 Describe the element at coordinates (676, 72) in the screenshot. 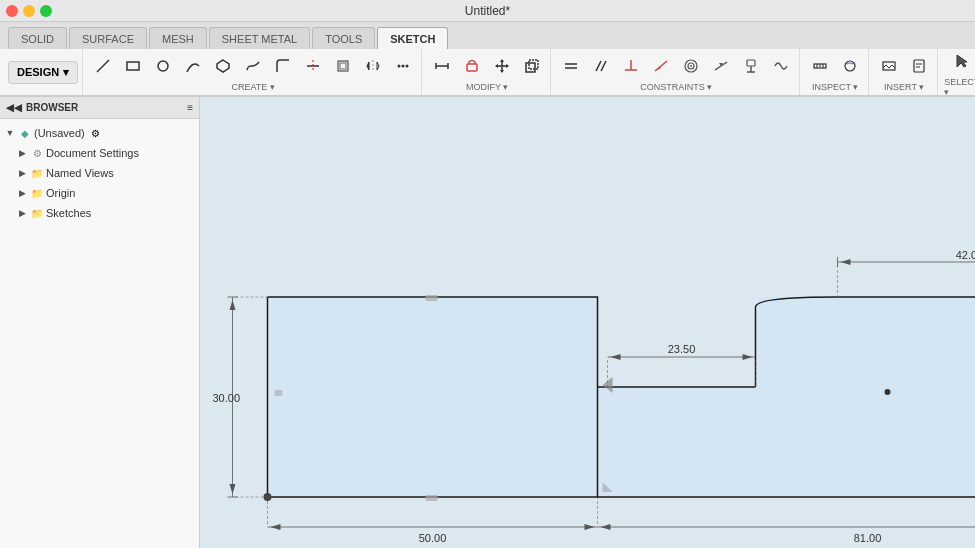

I see `ribbon-group-line-tools: CONSTRAINTS ▾` at that location.